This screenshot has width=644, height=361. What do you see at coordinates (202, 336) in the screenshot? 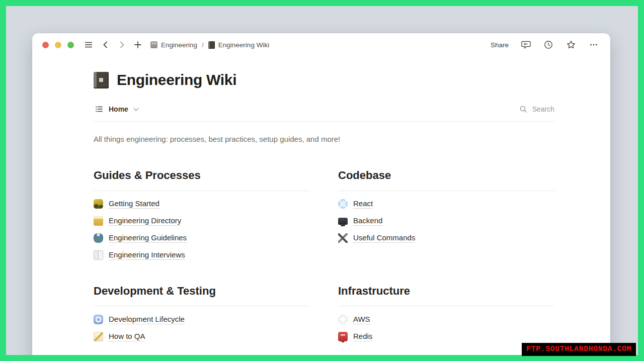
I see `page-link-how-to-qa: How to QA` at bounding box center [202, 336].